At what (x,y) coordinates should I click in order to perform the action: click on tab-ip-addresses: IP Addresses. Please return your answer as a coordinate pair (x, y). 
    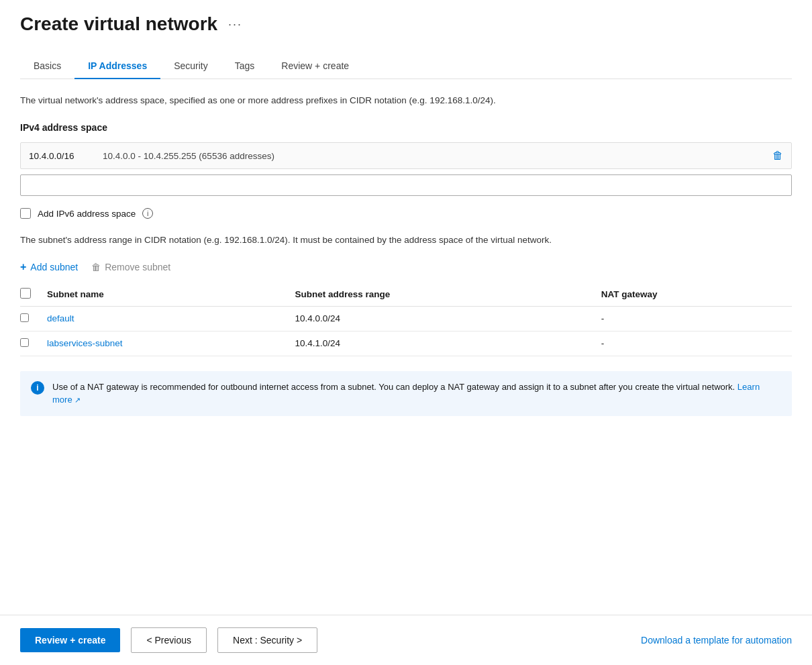
    Looking at the image, I should click on (117, 66).